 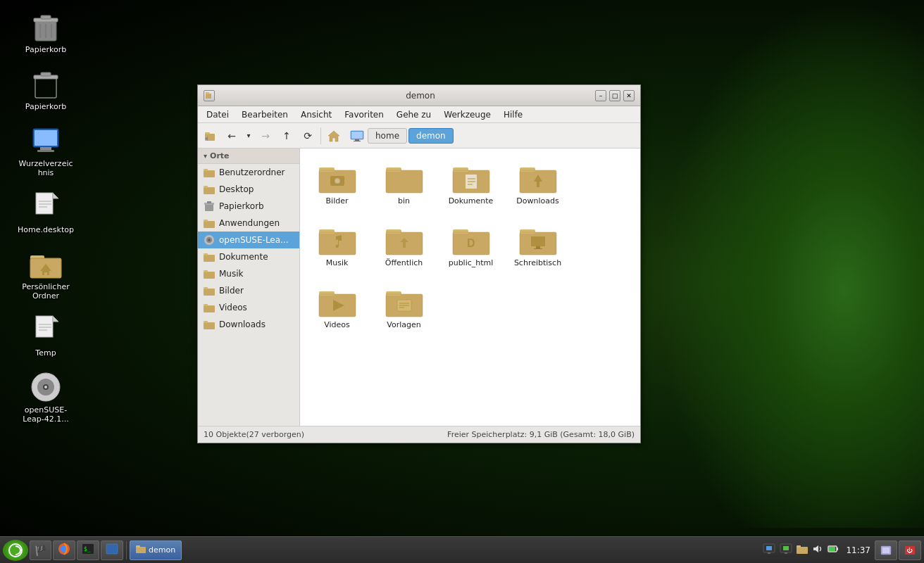 What do you see at coordinates (419, 96) in the screenshot?
I see `window-titlebar: demon – □ ✕` at bounding box center [419, 96].